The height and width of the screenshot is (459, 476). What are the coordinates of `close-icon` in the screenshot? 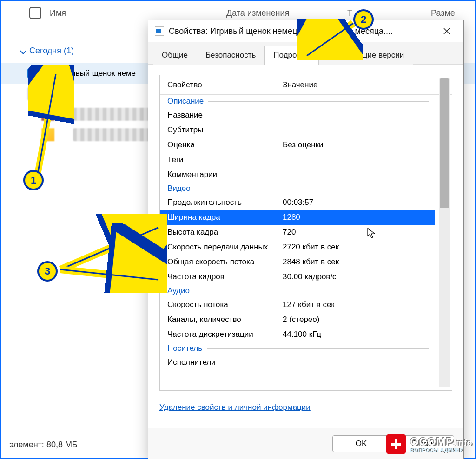 It's located at (447, 31).